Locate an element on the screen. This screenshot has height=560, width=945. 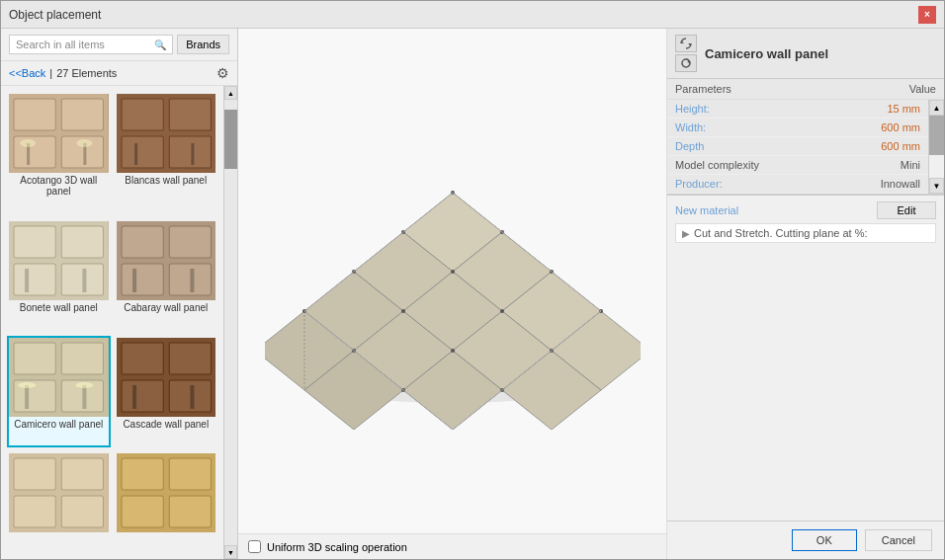
scroll-down-arrow: ▼ is located at coordinates (231, 552).